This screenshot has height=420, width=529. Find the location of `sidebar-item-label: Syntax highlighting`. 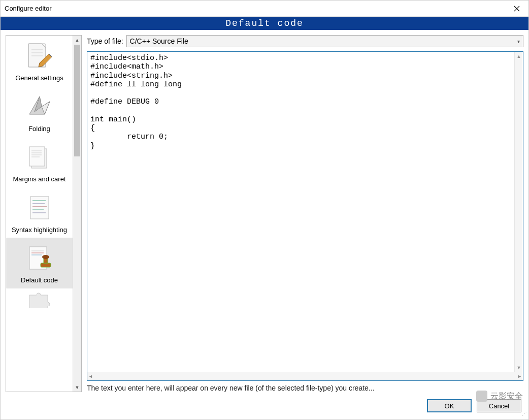

sidebar-item-label: Syntax highlighting is located at coordinates (40, 230).